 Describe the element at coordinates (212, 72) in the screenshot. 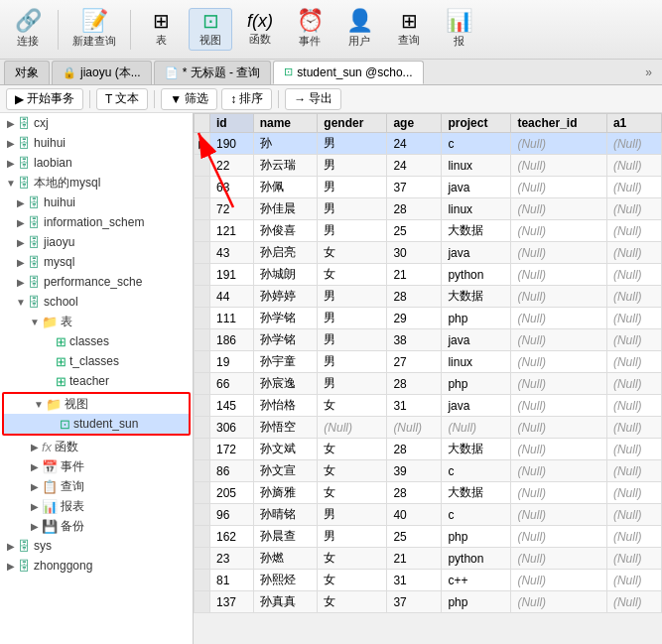

I see `tab-untitled: 📄 * 无标题 - 查询` at that location.